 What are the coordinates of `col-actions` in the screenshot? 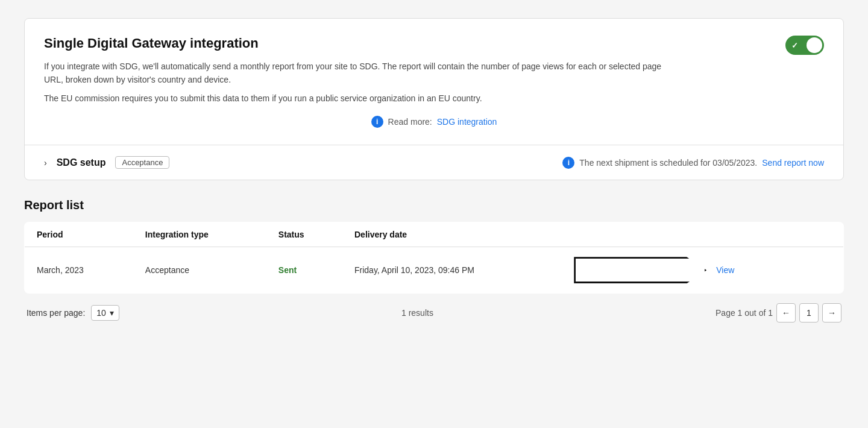 It's located at (703, 235).